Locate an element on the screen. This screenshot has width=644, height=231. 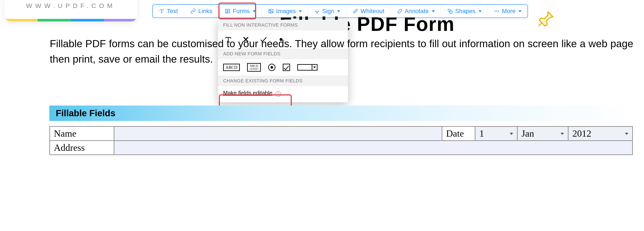
forms-label: Forms is located at coordinates (241, 11).